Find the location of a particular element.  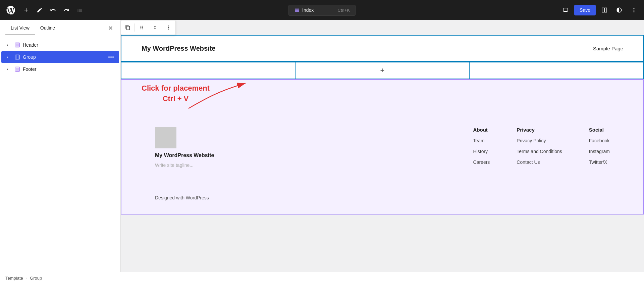

status-bar: Template › Group is located at coordinates (322, 278).